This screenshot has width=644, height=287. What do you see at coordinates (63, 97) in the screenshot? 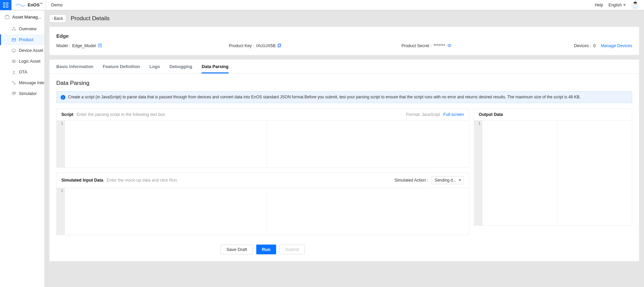
I see `info-icon: i` at bounding box center [63, 97].